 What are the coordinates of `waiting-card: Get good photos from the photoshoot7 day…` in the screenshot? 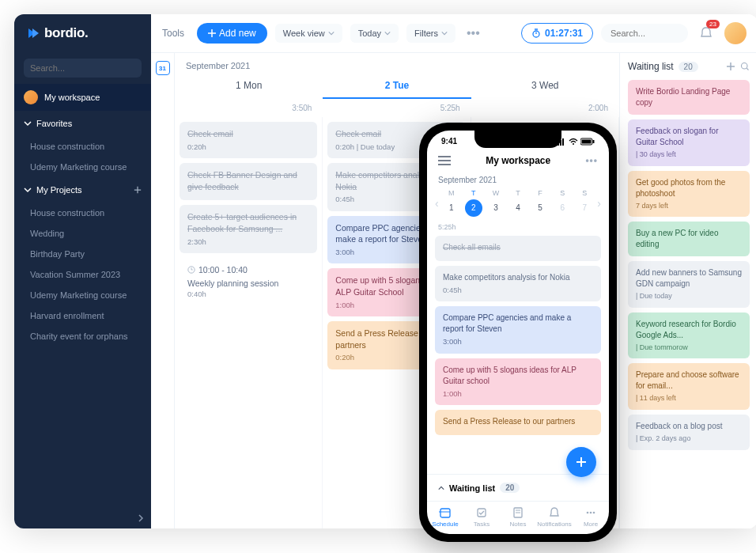 It's located at (689, 195).